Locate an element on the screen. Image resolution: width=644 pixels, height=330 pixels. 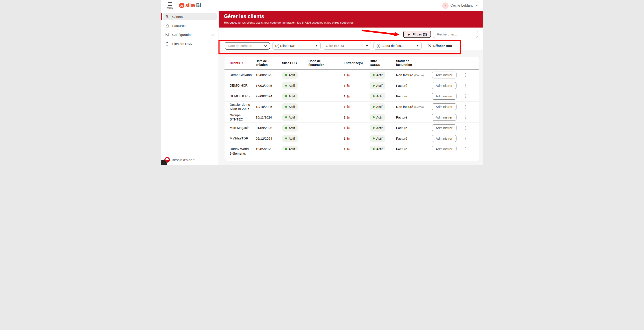
sidebar-item-clients: Clients is located at coordinates (190, 17).